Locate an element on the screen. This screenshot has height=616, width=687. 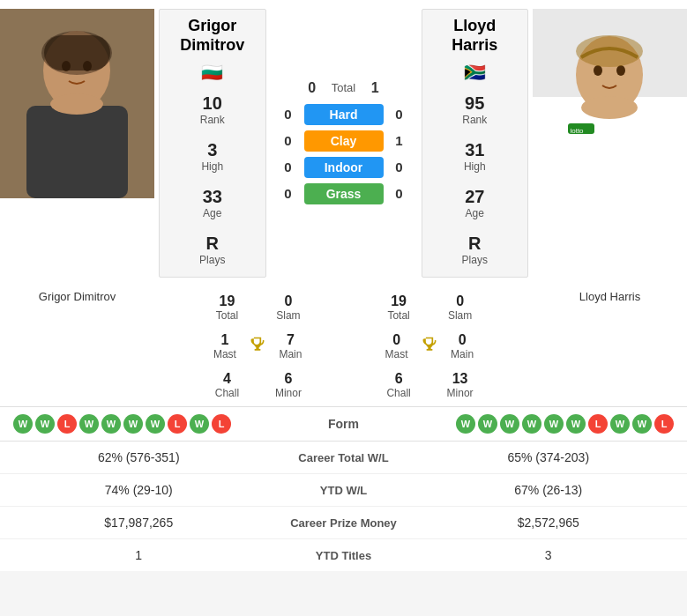
right-player-photo: lotto is located at coordinates (610, 104).